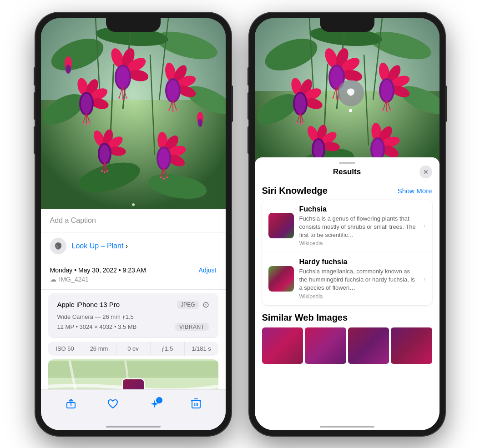 The width and height of the screenshot is (480, 448). What do you see at coordinates (248, 76) in the screenshot?
I see `mute-button-right` at bounding box center [248, 76].